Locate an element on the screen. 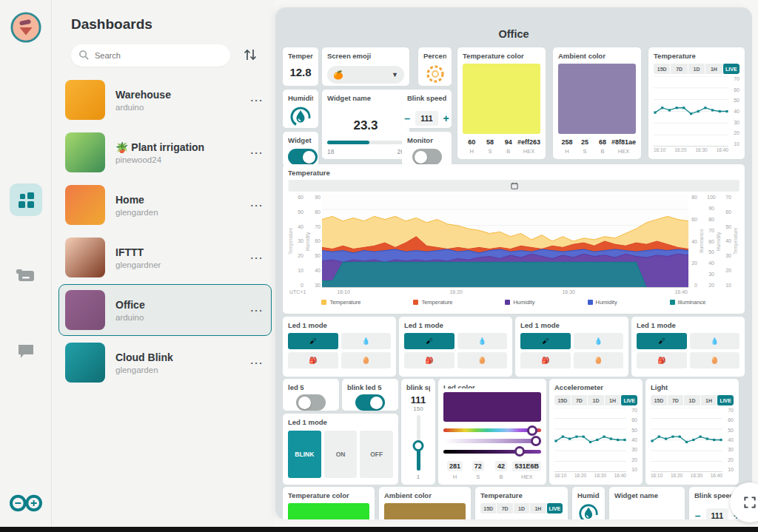 The image size is (758, 532). horizontal-slider is located at coordinates (366, 142).